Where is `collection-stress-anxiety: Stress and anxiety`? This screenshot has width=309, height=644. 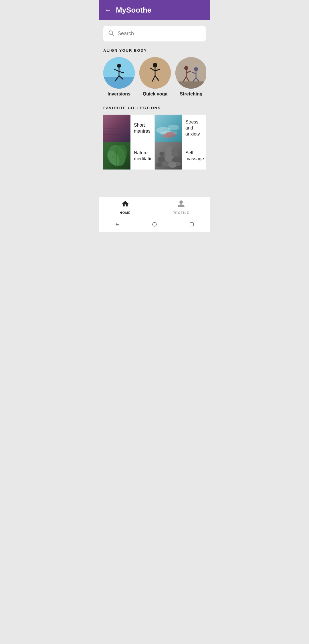 collection-stress-anxiety: Stress and anxiety is located at coordinates (180, 128).